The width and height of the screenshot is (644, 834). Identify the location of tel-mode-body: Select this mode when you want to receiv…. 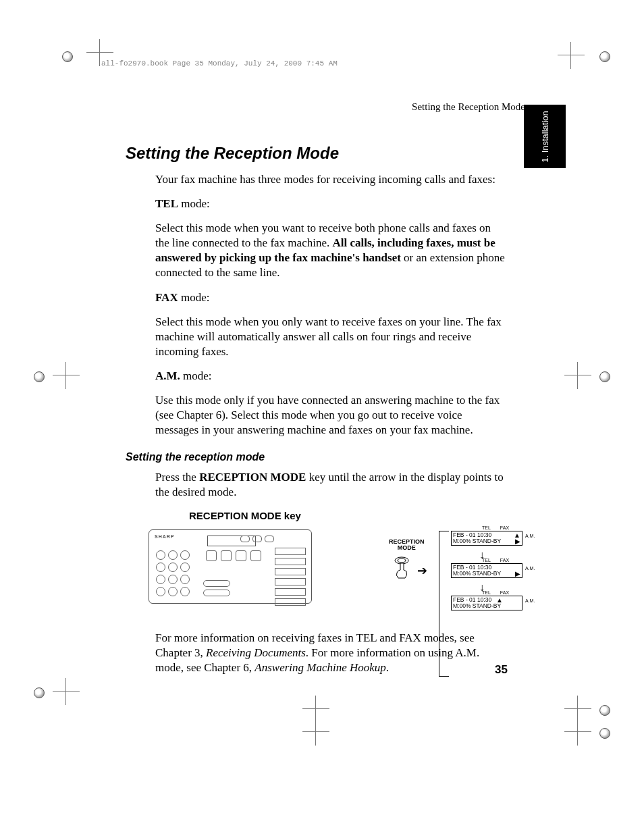
(331, 251).